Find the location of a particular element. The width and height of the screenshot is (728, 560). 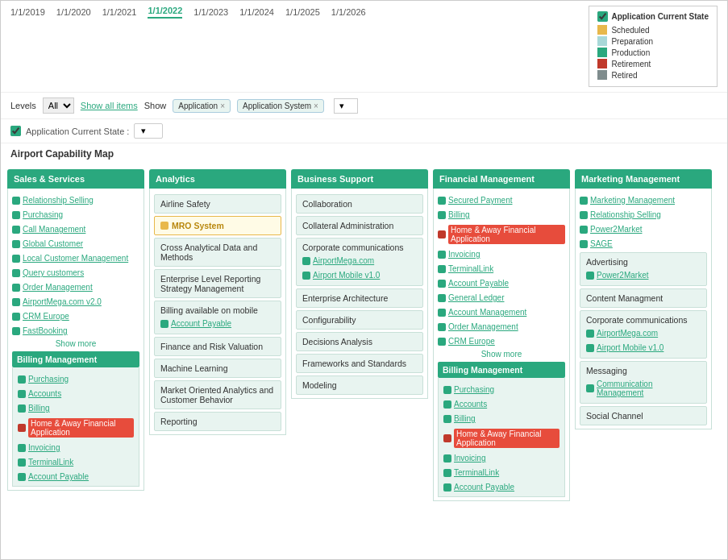

block-title: Reporting is located at coordinates (218, 421).